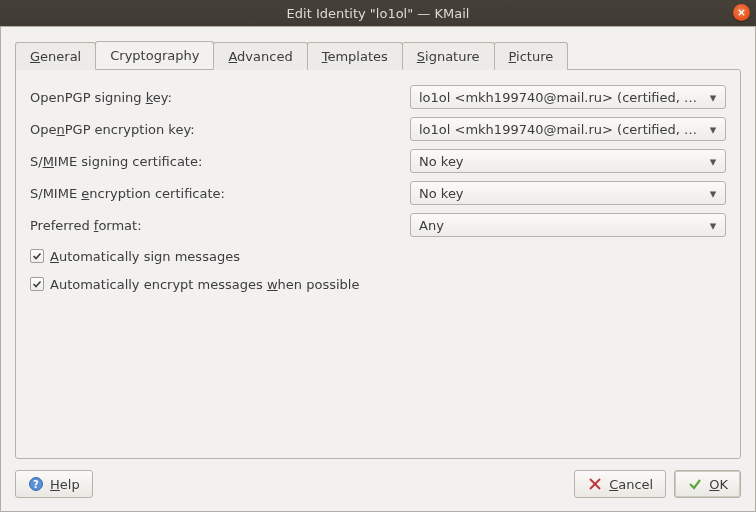  Describe the element at coordinates (620, 484) in the screenshot. I see `cancel-button: Cancel` at that location.